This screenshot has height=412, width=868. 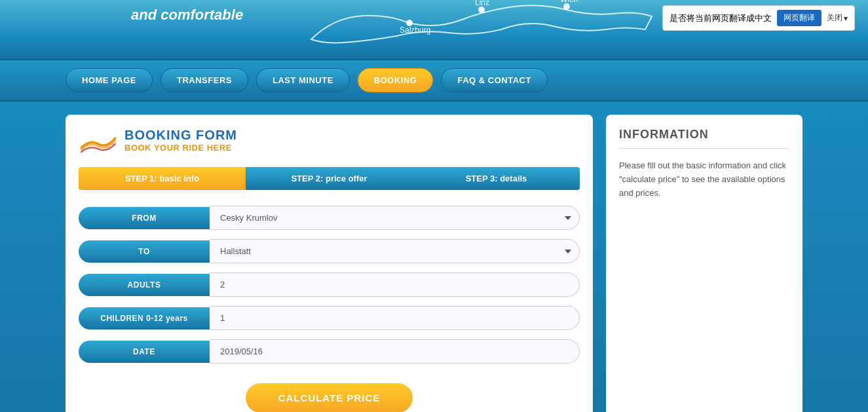 I want to click on children-label: CHILDREN 0-12 years, so click(x=144, y=318).